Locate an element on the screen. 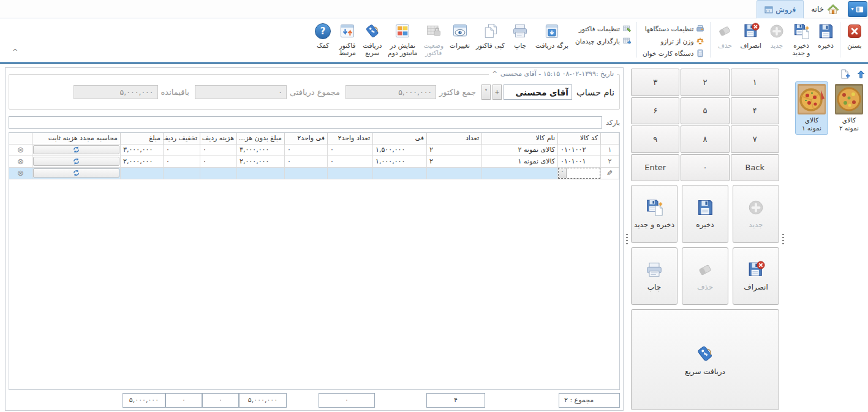 The height and width of the screenshot is (412, 868). invoice-settings-item: تنظیمات فاکتور is located at coordinates (603, 29).